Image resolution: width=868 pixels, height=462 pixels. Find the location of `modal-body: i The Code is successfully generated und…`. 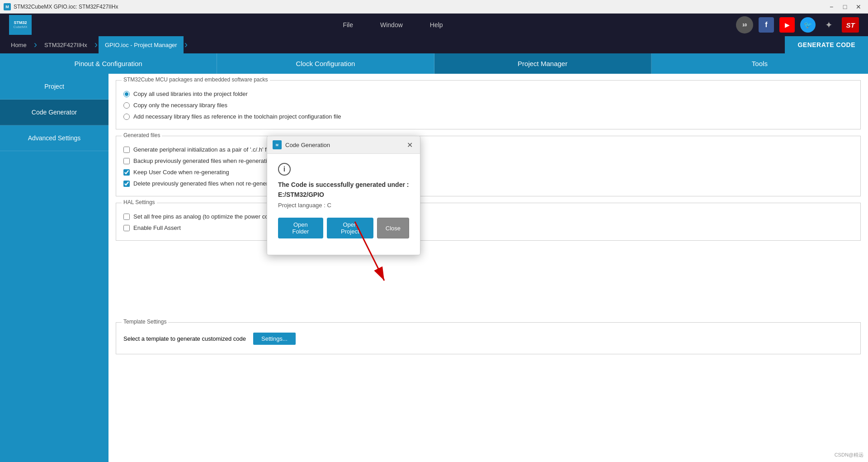

modal-body: i The Code is successfully generated und… is located at coordinates (344, 205).